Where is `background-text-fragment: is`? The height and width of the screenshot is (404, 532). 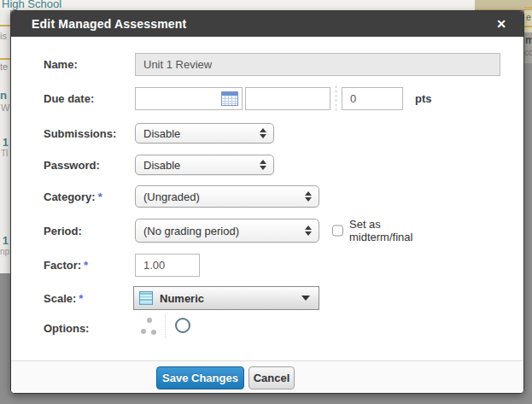 background-text-fragment: is is located at coordinates (3, 36).